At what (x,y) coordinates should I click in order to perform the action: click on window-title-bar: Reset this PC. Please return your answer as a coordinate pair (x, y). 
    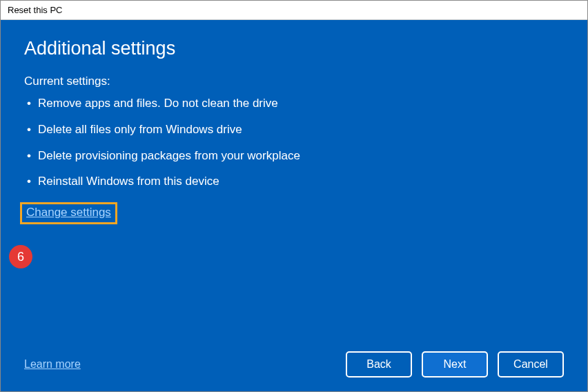
    Looking at the image, I should click on (294, 10).